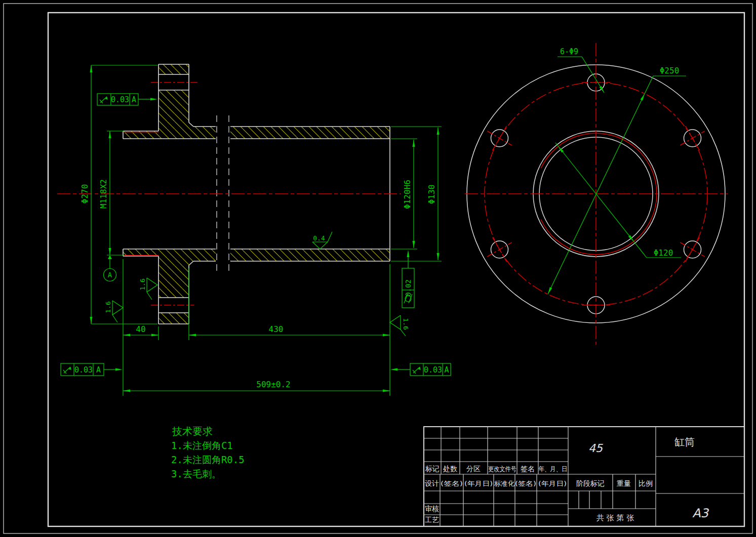 The height and width of the screenshot is (537, 756). Describe the element at coordinates (322, 240) in the screenshot. I see `surface-finish-bore: 0.4` at that location.